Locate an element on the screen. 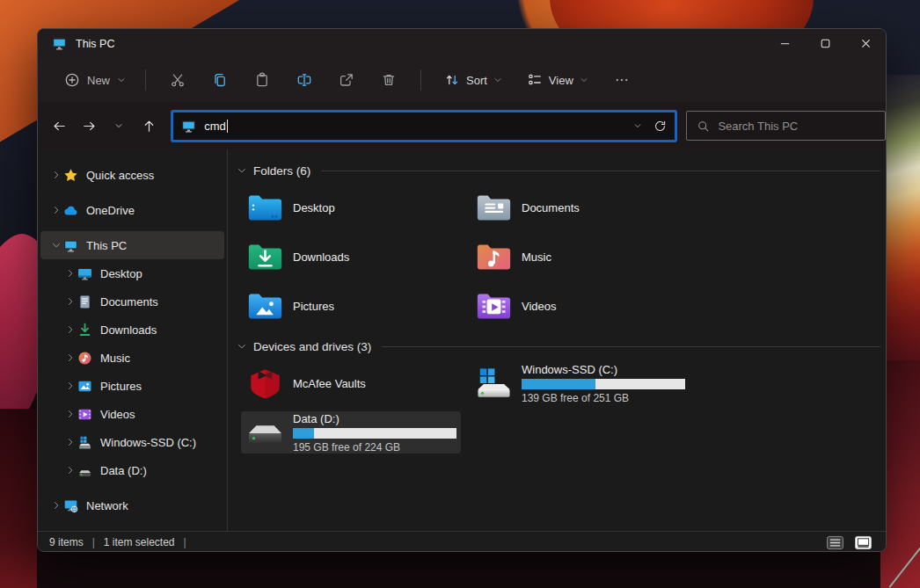 The height and width of the screenshot is (588, 920). refresh-icon is located at coordinates (660, 127).